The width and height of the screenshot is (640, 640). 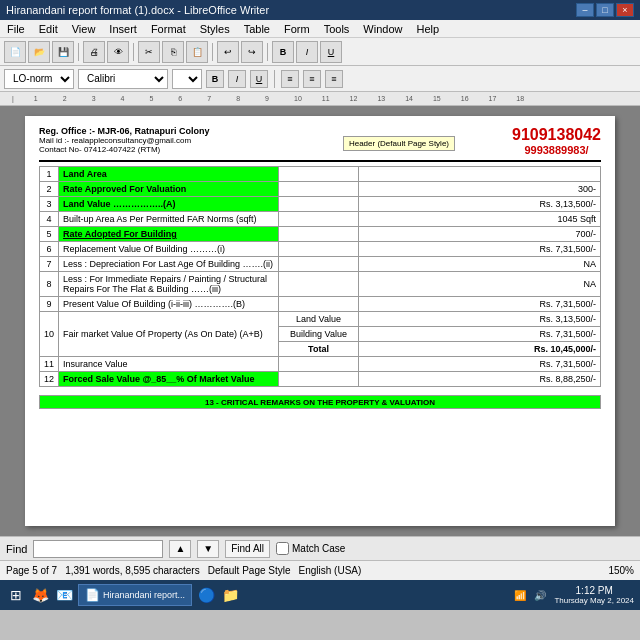 I want to click on print-button: 🖨, so click(x=94, y=52).